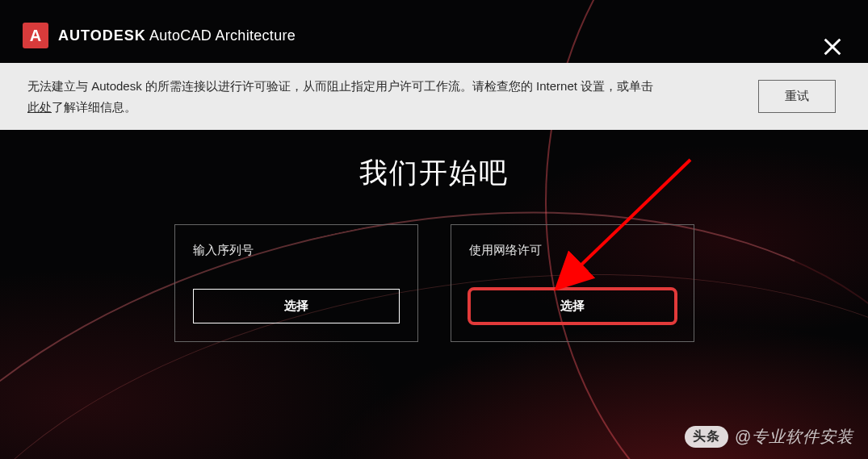 The height and width of the screenshot is (459, 868). I want to click on close-button, so click(832, 47).